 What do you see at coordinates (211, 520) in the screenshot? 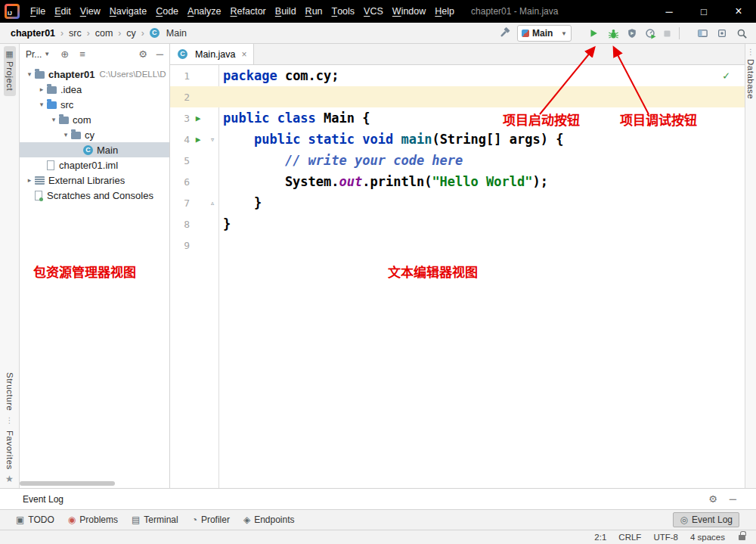
I see `tool-window-button-profiler: ◔Profiler` at bounding box center [211, 520].